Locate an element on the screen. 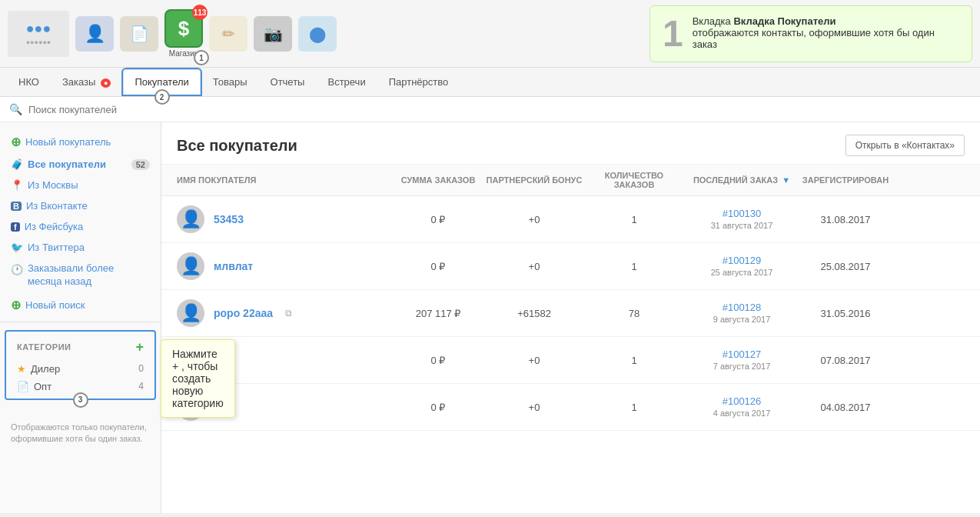  categories-add-btn: + is located at coordinates (140, 348).